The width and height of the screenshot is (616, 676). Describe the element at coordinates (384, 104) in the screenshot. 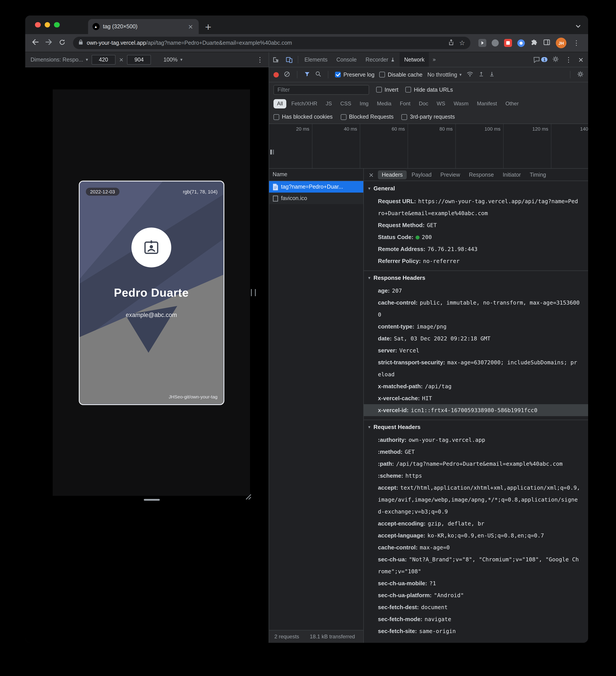

I see `filter-chip-media: Media` at that location.